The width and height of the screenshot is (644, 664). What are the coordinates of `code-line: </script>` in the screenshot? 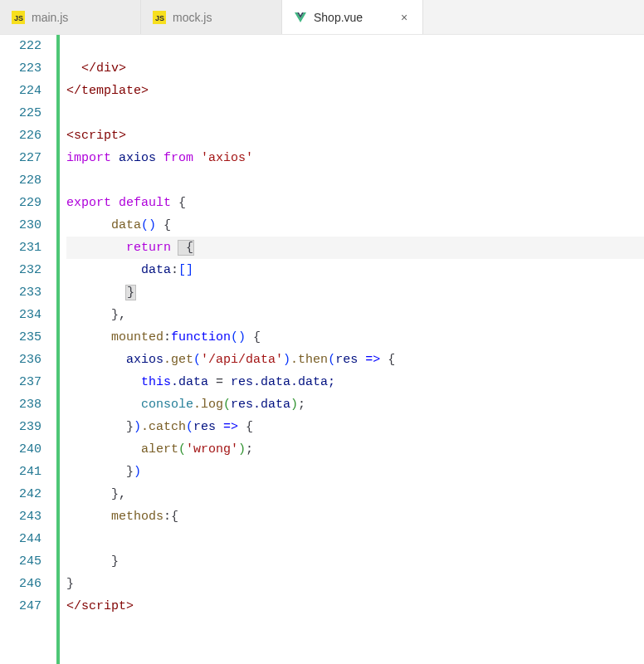 It's located at (355, 606).